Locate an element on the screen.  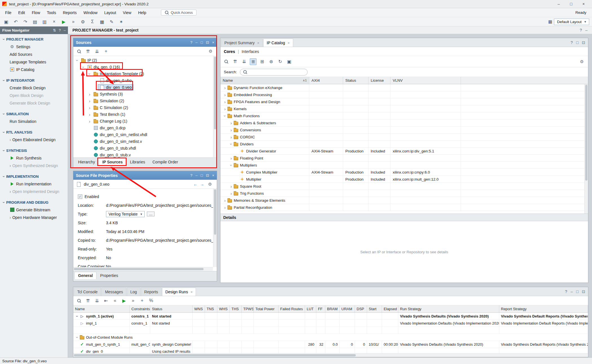
flow-section-header-program-and-debug: ›PROGRAM AND DEBUG is located at coordinates (34, 202).